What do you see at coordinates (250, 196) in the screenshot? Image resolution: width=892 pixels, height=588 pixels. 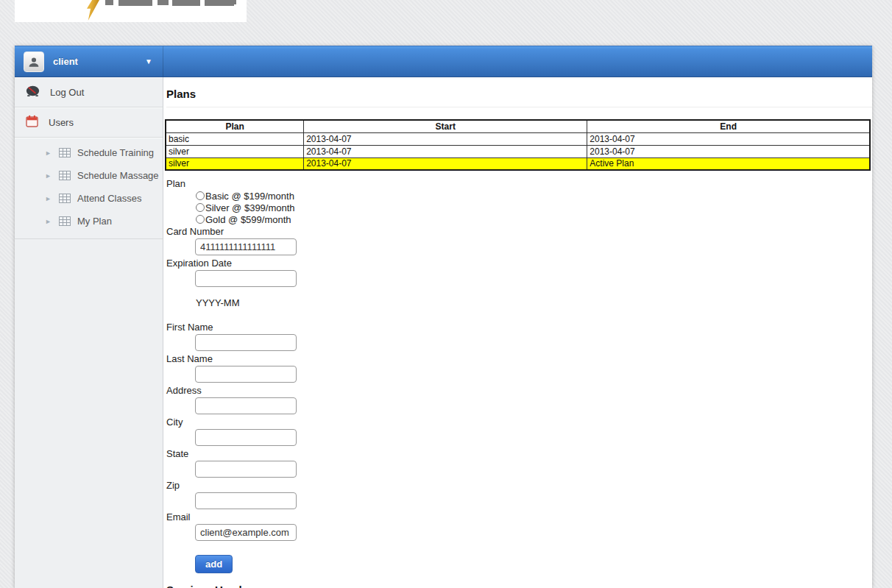 I see `plan-option-label: Basic @ $199/month` at bounding box center [250, 196].